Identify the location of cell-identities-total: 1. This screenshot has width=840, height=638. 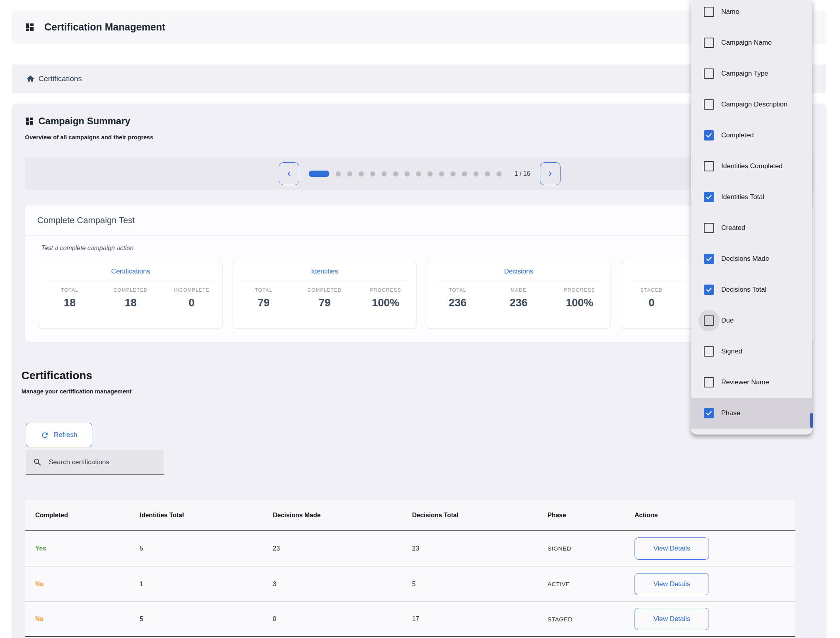
(206, 584).